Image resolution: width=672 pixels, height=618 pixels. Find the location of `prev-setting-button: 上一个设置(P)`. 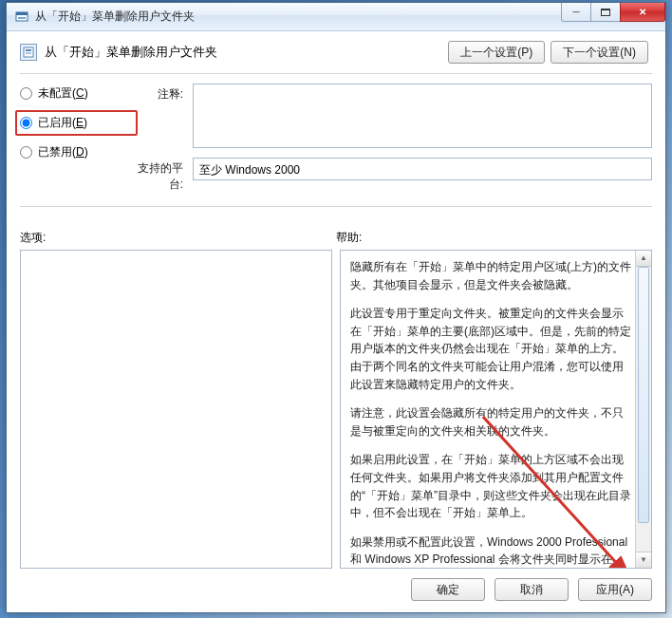

prev-setting-button: 上一个设置(P) is located at coordinates (496, 52).